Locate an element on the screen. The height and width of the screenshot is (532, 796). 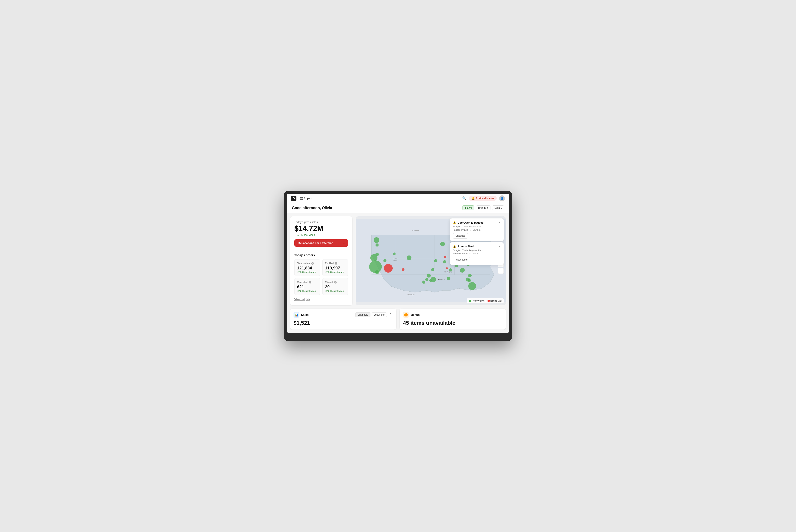
svg-text: United is located at coordinates (395, 259).